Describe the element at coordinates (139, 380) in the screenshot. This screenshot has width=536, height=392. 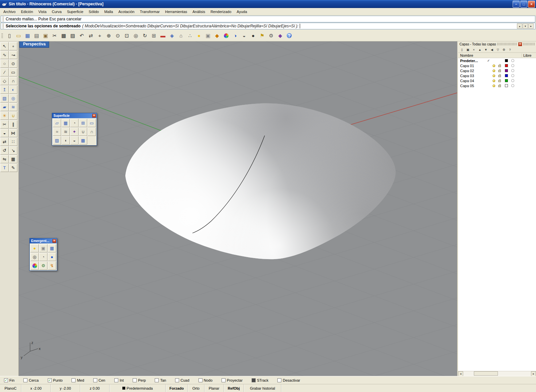
I see `osnap-perp: Perp` at that location.